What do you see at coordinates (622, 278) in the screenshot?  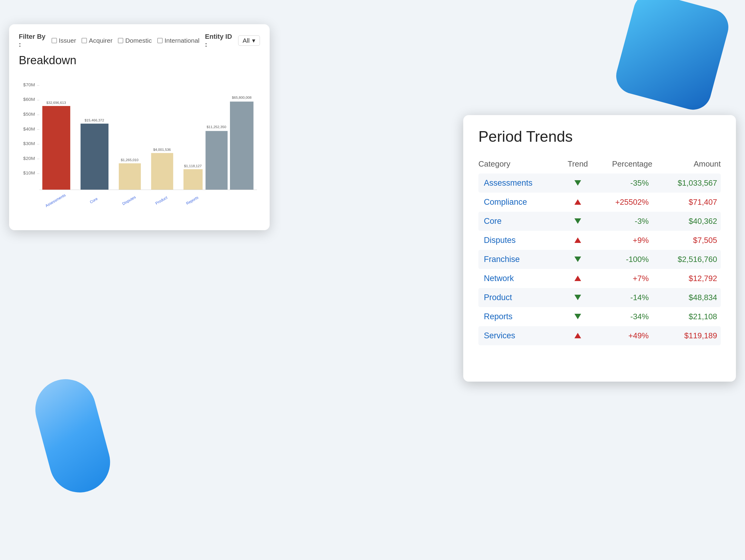 I see `pct-cell: +7%` at bounding box center [622, 278].